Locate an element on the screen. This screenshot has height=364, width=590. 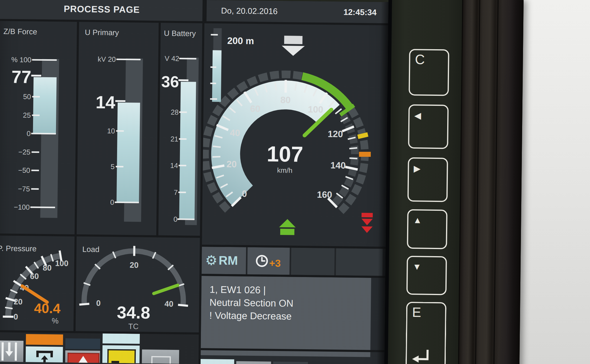
red-down-marker-tri2 is located at coordinates (367, 230).